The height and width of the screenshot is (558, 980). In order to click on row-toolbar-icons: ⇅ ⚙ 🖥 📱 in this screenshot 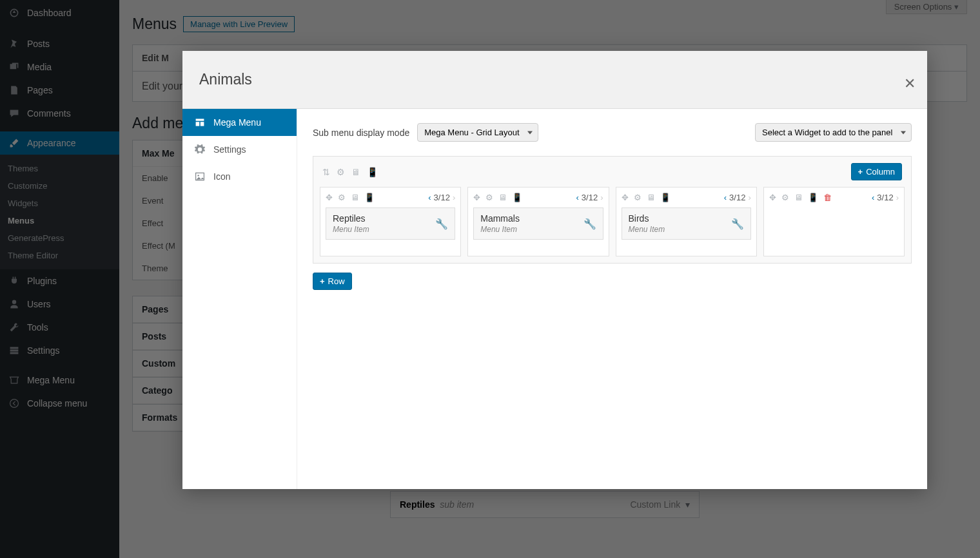, I will do `click(350, 172)`.